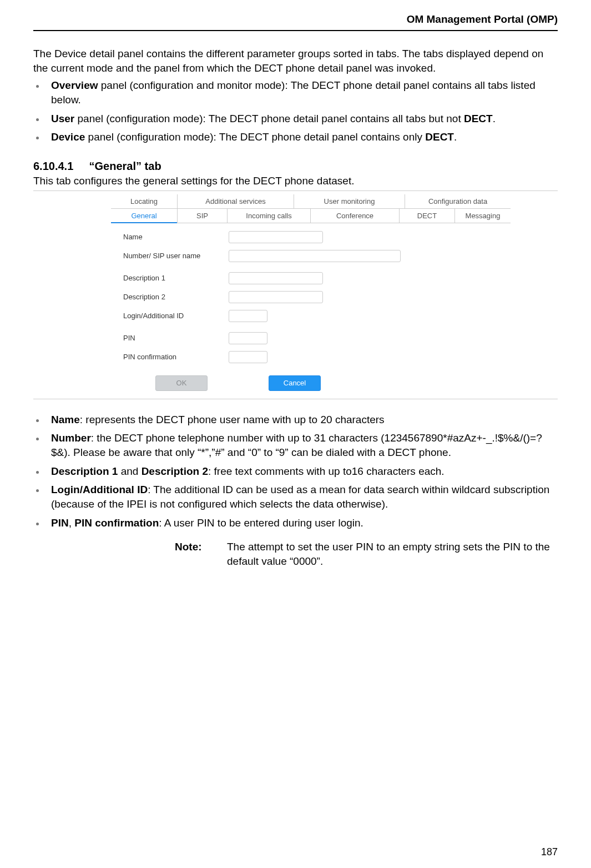 The width and height of the screenshot is (591, 868). What do you see at coordinates (276, 237) in the screenshot?
I see `input-name` at bounding box center [276, 237].